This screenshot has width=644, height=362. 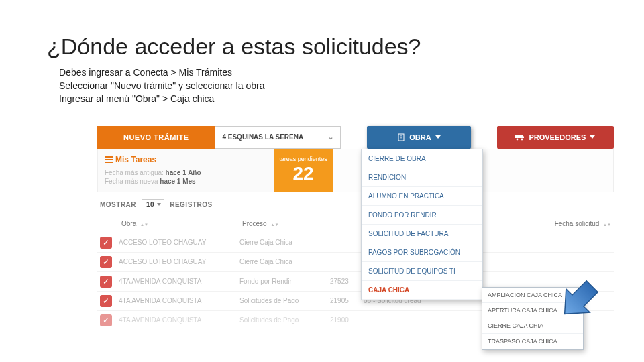 What do you see at coordinates (109, 160) in the screenshot?
I see `list-icon` at bounding box center [109, 160].